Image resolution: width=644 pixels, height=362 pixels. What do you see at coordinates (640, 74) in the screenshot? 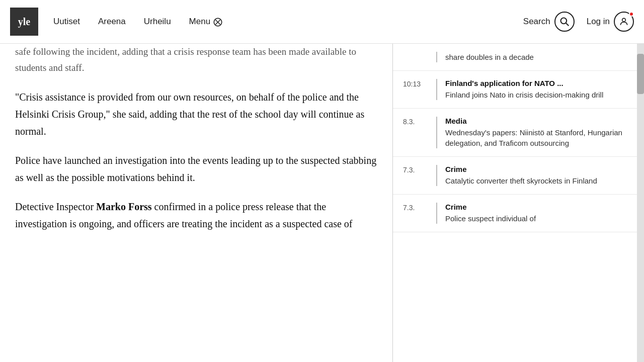
I see `scrollbar-thumb` at bounding box center [640, 74].